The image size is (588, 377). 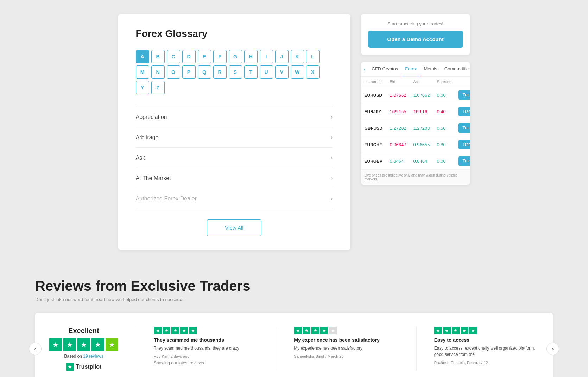 What do you see at coordinates (70, 345) in the screenshot?
I see `star-2: ★` at bounding box center [70, 345].